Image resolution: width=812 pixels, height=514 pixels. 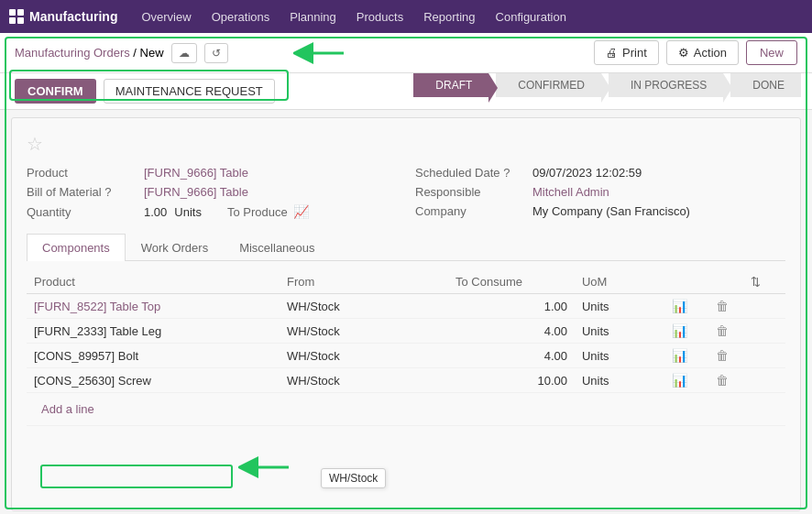 What do you see at coordinates (406, 332) in the screenshot?
I see `table-row: [FURN_2333] Table Leg WH/Stock 4.00 Unit…` at bounding box center [406, 332].